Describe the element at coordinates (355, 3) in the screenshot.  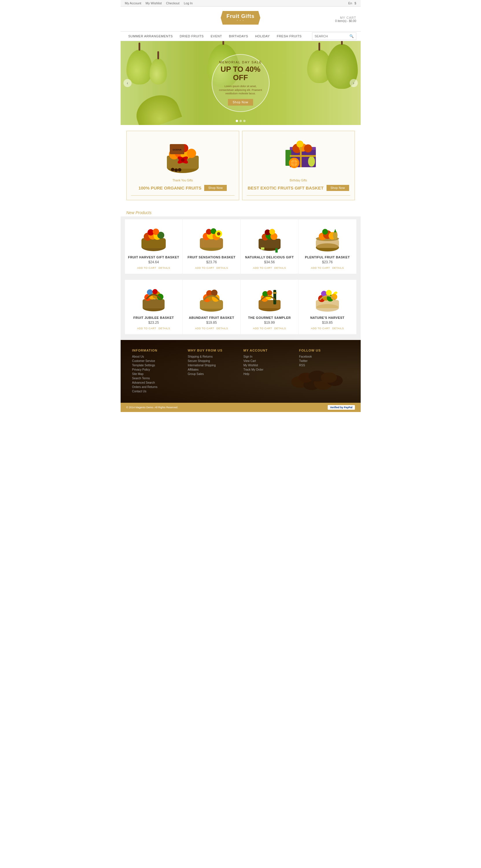
I see `currency-selector: $` at that location.